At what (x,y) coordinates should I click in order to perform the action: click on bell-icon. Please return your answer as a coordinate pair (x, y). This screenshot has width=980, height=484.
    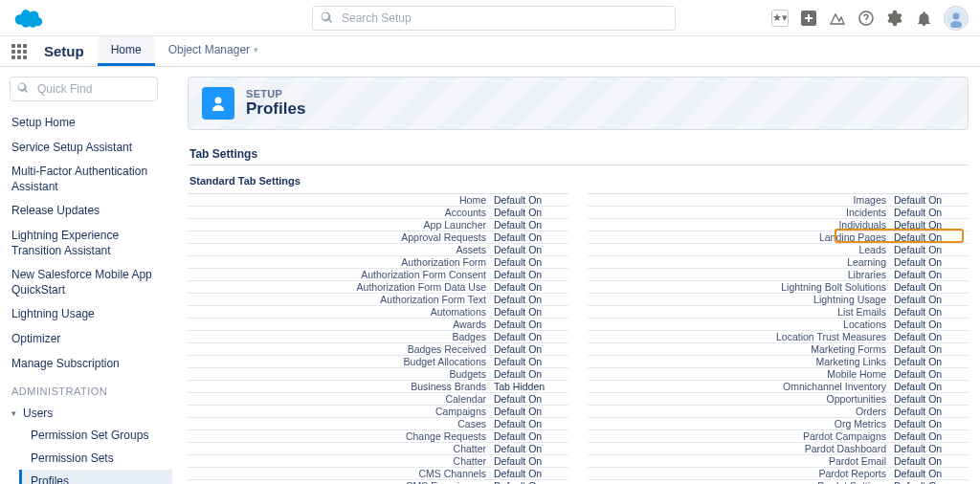
    Looking at the image, I should click on (924, 18).